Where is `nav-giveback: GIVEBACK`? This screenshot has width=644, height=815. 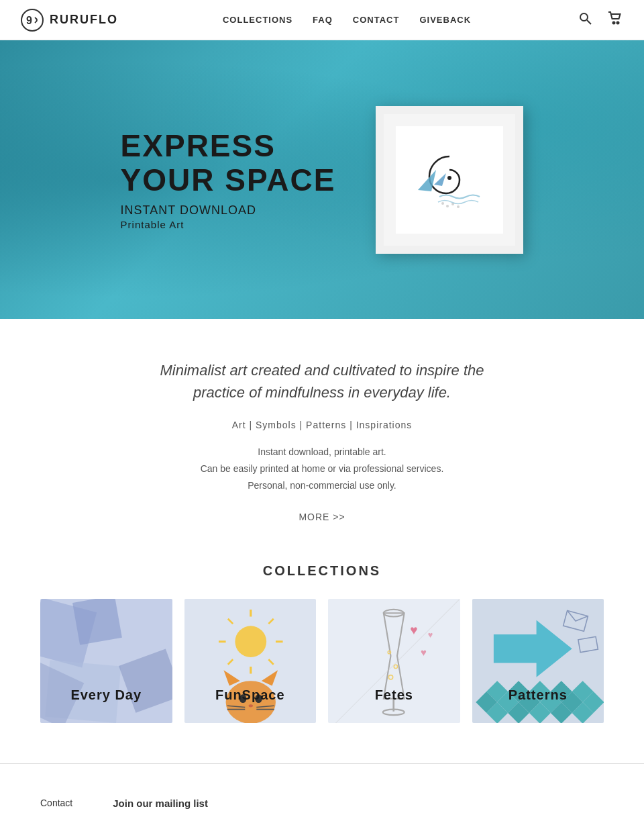
nav-giveback: GIVEBACK is located at coordinates (445, 20).